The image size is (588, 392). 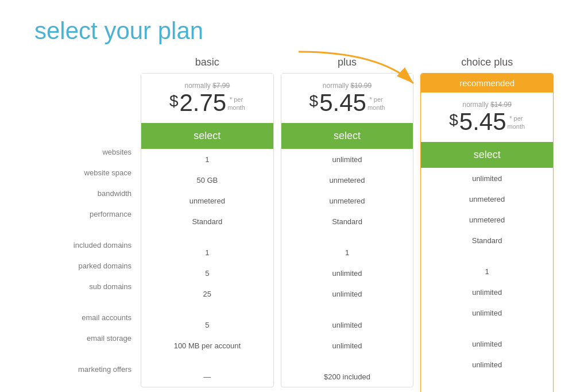 What do you see at coordinates (207, 268) in the screenshot?
I see `plan-basic-features: 1 50 GB unmetered Standard 1 5 25 5 100 …` at bounding box center [207, 268].